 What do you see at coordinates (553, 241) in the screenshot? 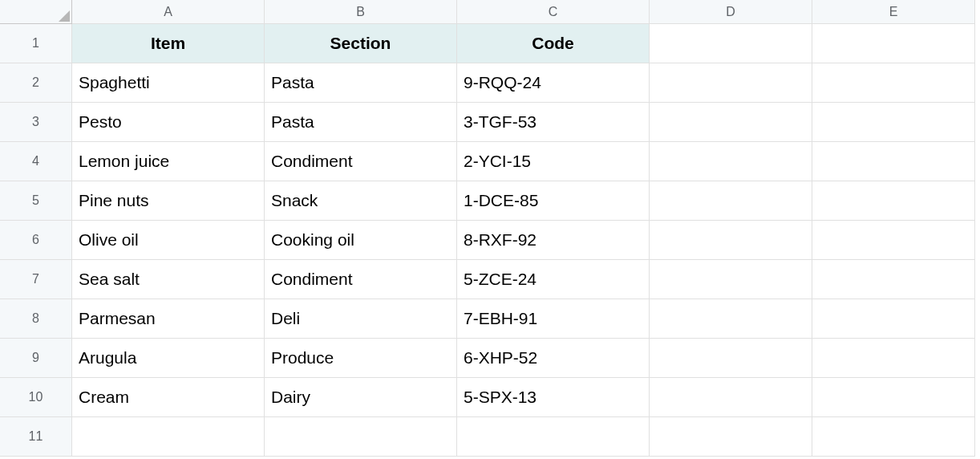
I see `cell-C6: 8-RXF-92` at bounding box center [553, 241].